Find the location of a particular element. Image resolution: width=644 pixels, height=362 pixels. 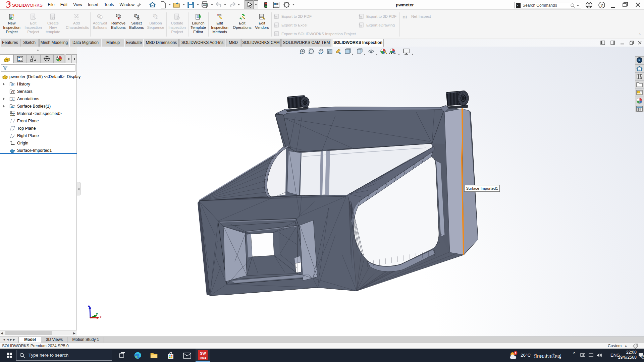

svg-text: x is located at coordinates (101, 317).